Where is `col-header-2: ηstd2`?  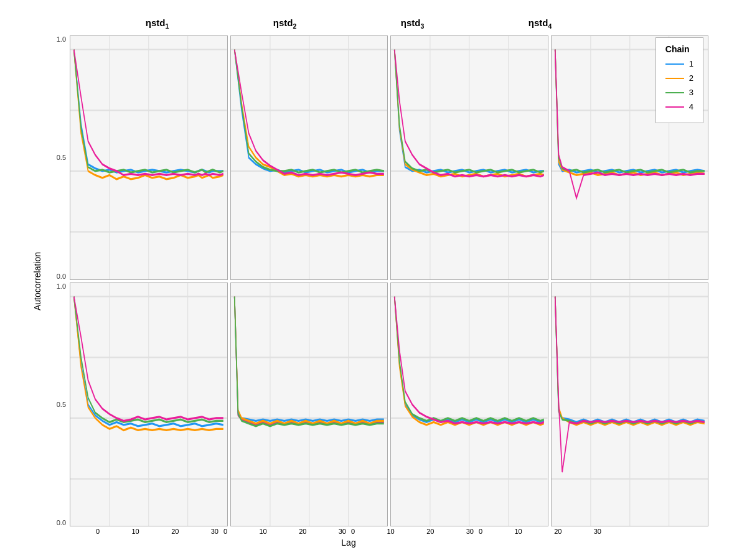 col-header-2: ηstd2 is located at coordinates (285, 24).